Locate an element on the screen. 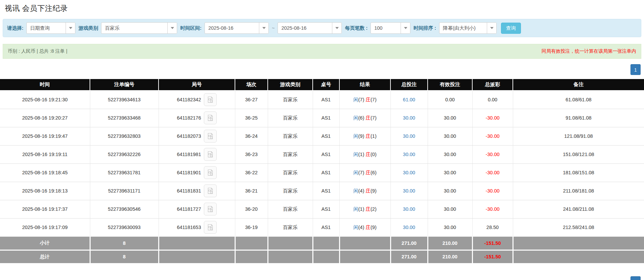  subtotal-row-cell: 210.00 is located at coordinates (450, 243).